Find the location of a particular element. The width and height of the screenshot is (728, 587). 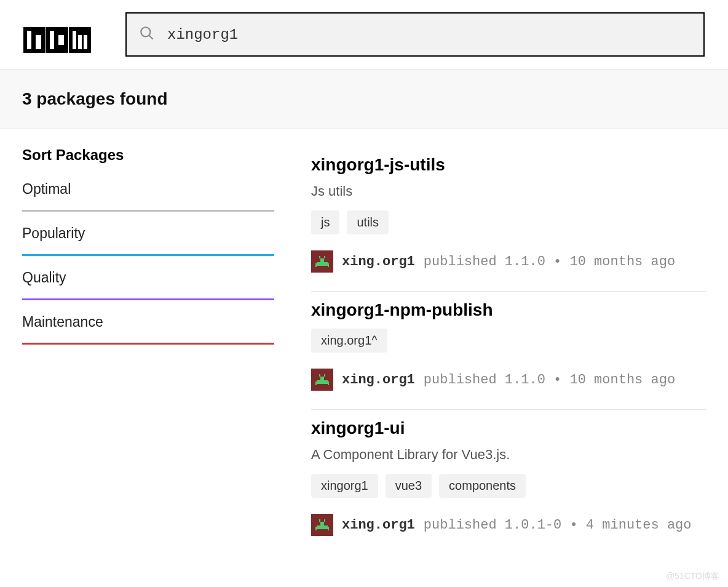

publish-info: published 1.0.1-0 • 4 minutes ago is located at coordinates (558, 525).